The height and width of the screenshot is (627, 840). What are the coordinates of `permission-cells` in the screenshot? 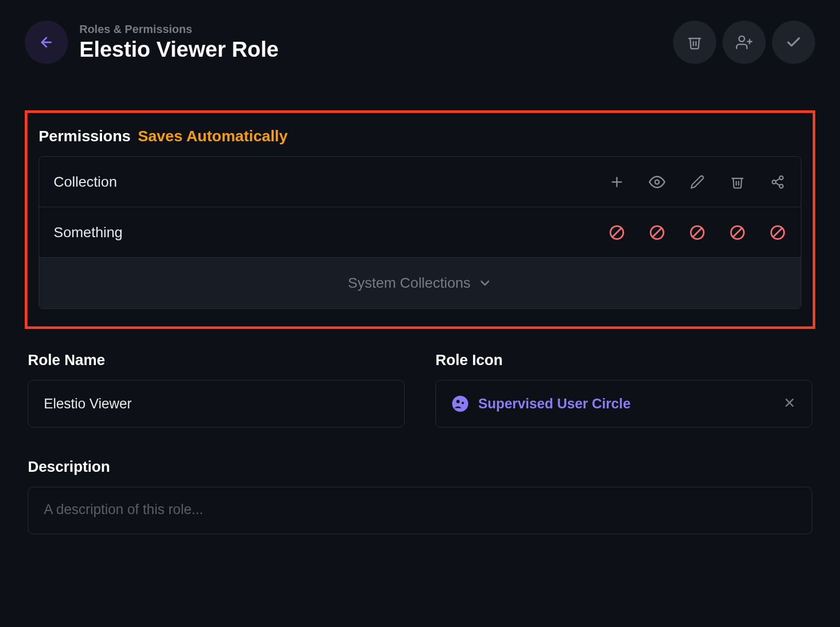 It's located at (697, 233).